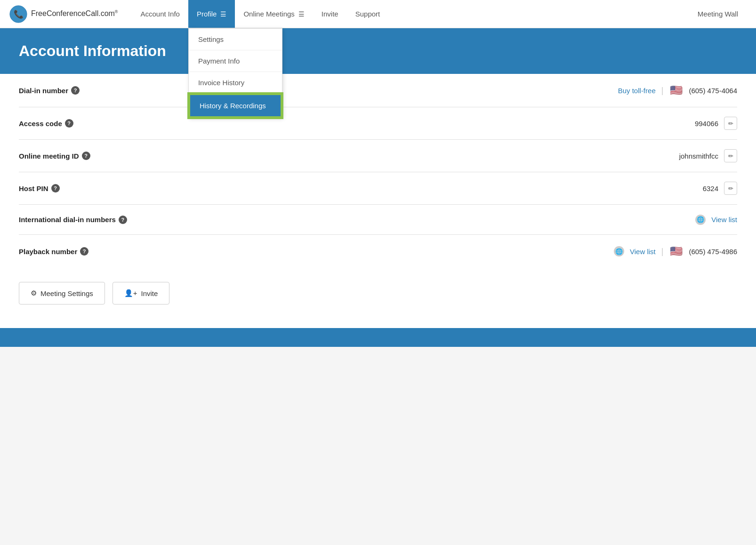  What do you see at coordinates (18, 14) in the screenshot?
I see `logo-icon: 📞` at bounding box center [18, 14].